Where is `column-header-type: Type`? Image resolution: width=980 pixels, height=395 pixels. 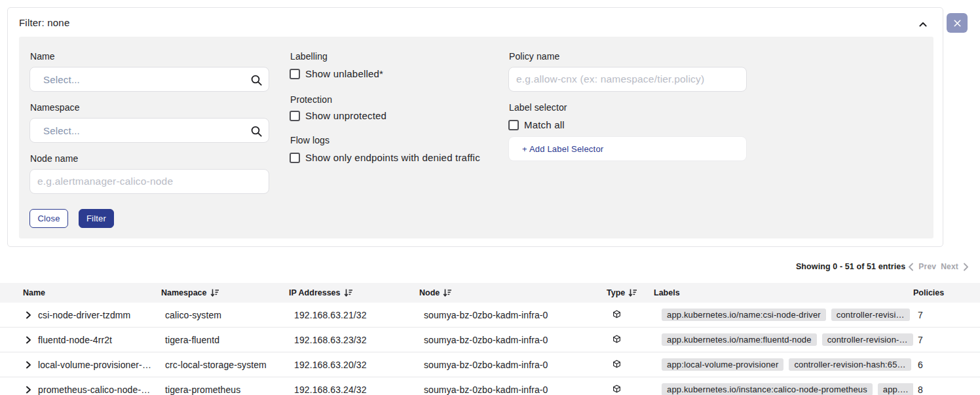
column-header-type: Type is located at coordinates (630, 293).